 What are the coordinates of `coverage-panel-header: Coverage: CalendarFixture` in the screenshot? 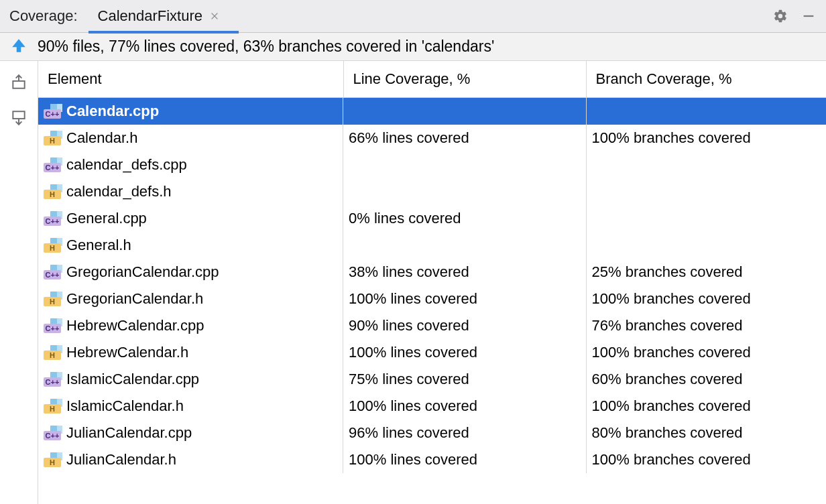 It's located at (413, 16).